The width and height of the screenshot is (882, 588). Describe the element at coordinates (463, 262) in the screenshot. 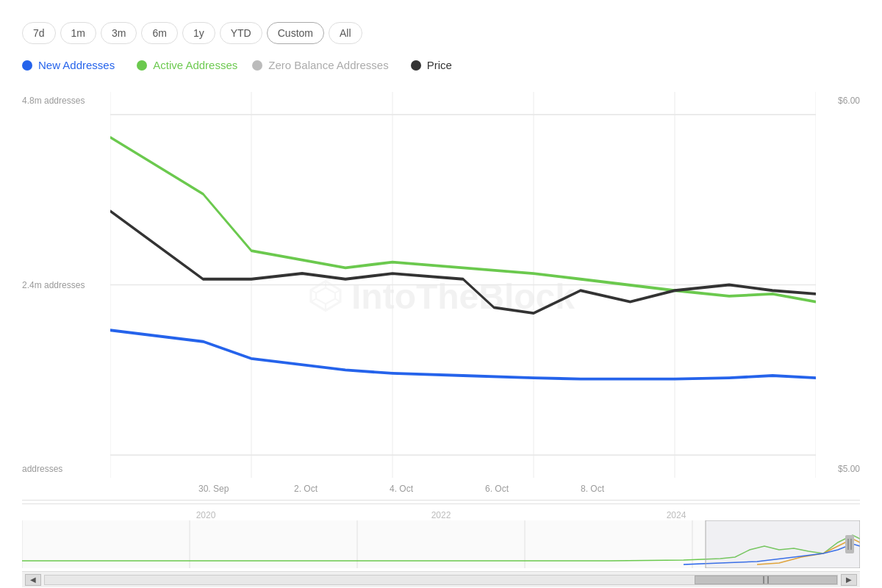

I see `price-line` at that location.